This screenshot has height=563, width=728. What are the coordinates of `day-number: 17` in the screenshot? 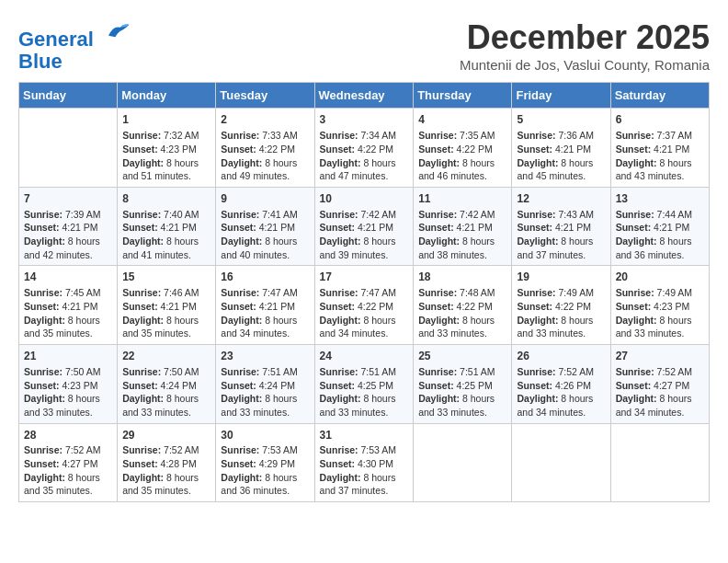 It's located at (364, 278).